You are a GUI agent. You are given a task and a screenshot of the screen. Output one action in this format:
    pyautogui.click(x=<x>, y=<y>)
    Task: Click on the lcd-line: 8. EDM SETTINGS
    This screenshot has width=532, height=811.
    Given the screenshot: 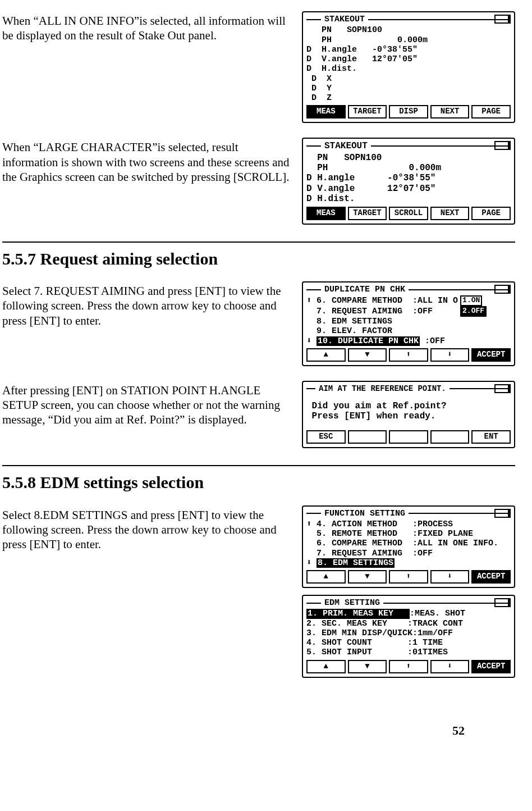 What is the action you would take?
    pyautogui.click(x=409, y=321)
    